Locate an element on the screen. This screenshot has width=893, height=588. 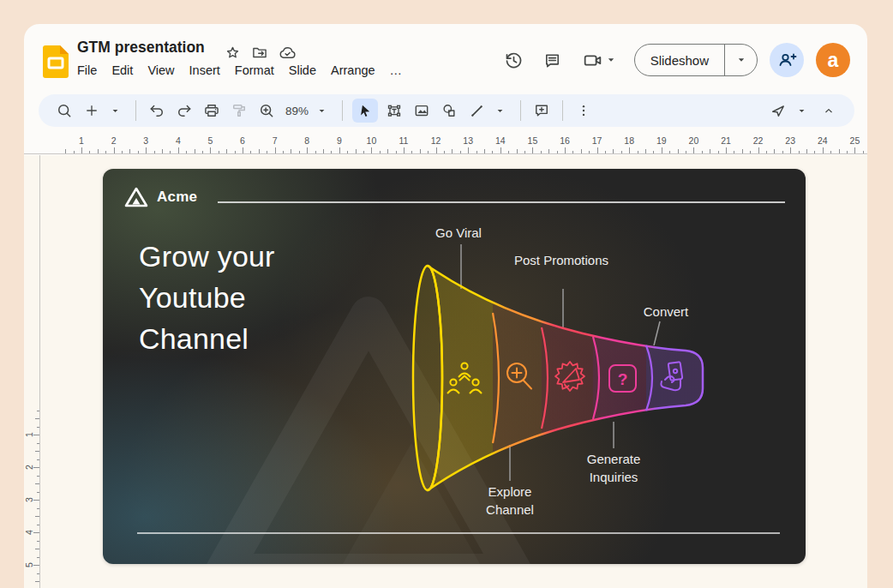
ruler-number: 3 is located at coordinates (146, 141).